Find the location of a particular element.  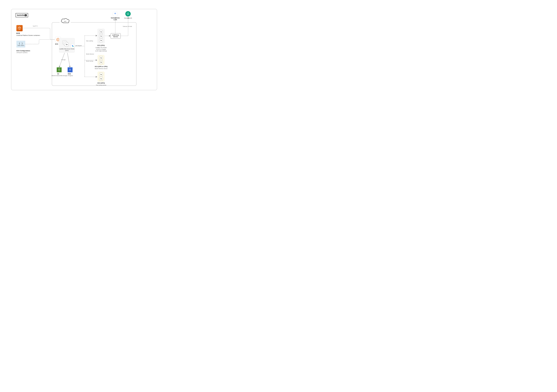

llm-proxy-box: LLM Proxy Service is located at coordinates (115, 36).